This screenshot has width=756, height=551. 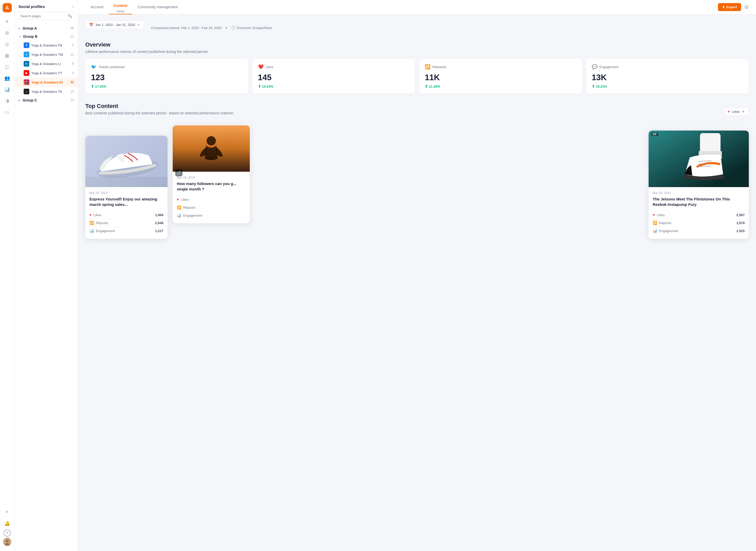 What do you see at coordinates (160, 106) in the screenshot?
I see `top-content-title: Top Content` at bounding box center [160, 106].